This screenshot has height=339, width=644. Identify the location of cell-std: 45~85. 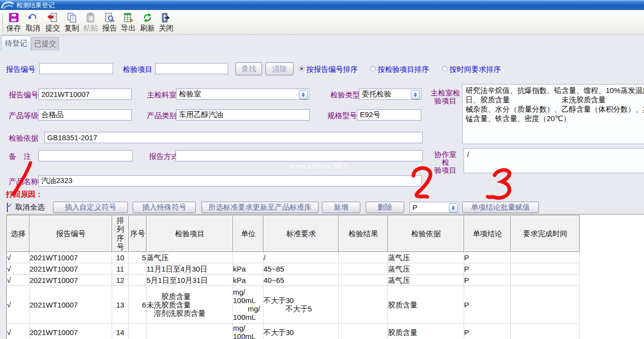
(301, 269).